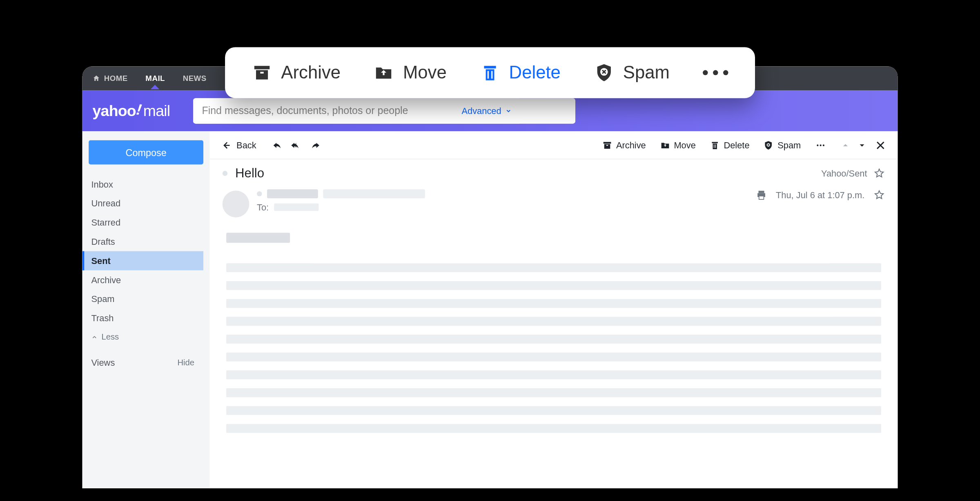  Describe the element at coordinates (311, 73) in the screenshot. I see `popover-archive-label: Archive` at that location.